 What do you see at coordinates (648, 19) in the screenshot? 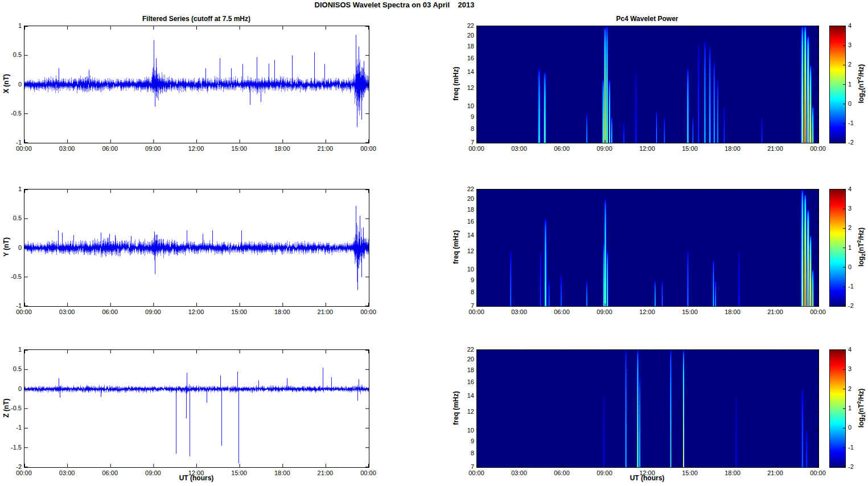
I see `wavelet-power-title: Pc4 Wavelet Power` at bounding box center [648, 19].